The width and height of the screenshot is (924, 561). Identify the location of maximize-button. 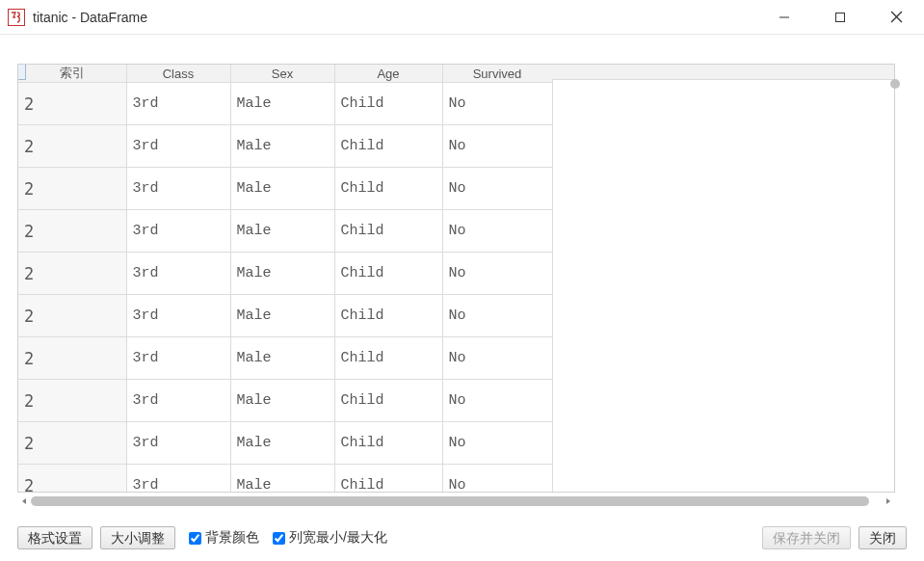
(840, 17).